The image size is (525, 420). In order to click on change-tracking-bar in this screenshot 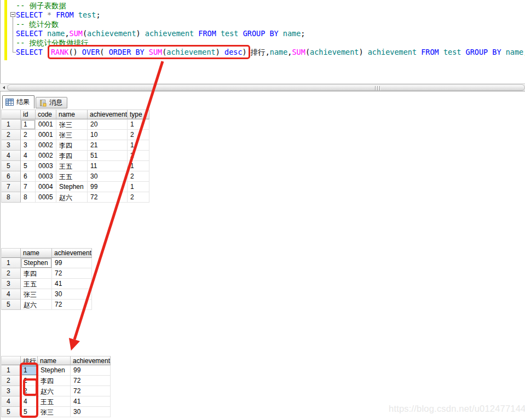, I will do `click(5, 30)`.